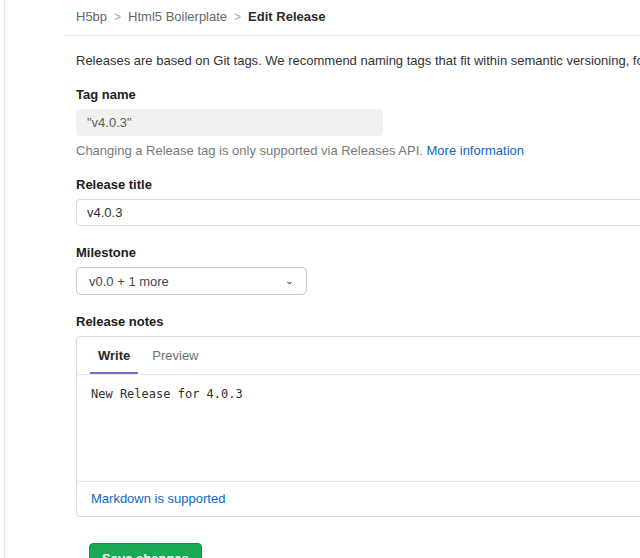 Image resolution: width=640 pixels, height=558 pixels. What do you see at coordinates (476, 150) in the screenshot?
I see `more-information-link: More information` at bounding box center [476, 150].